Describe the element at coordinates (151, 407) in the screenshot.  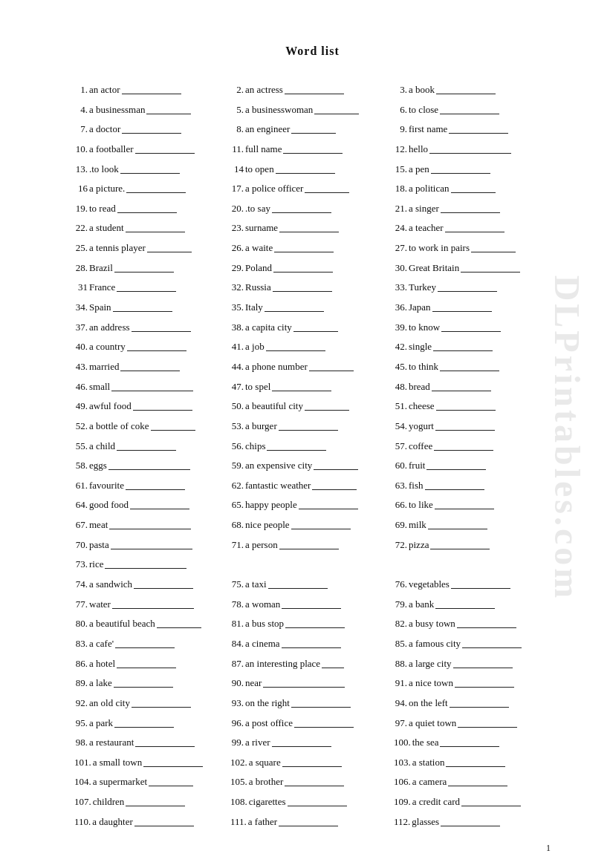
I see `item-49: 49.awful food` at that location.